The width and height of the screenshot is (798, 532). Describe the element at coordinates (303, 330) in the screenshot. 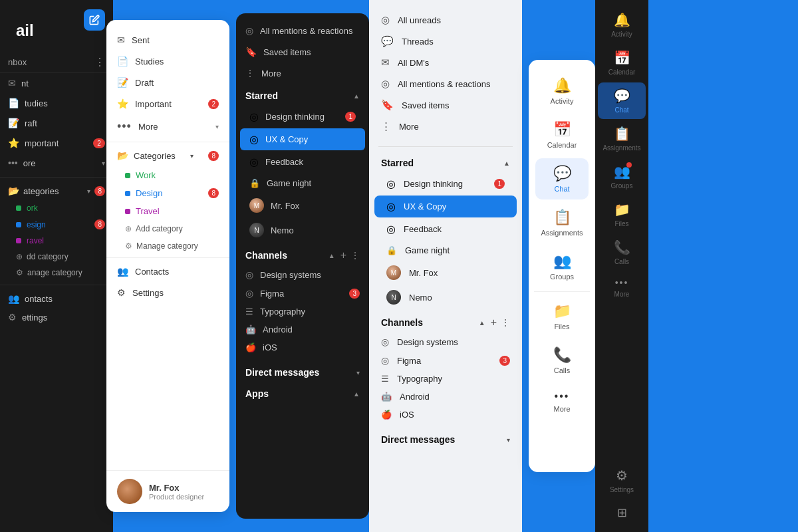

I see `d-chan-android: 🤖 Android` at that location.